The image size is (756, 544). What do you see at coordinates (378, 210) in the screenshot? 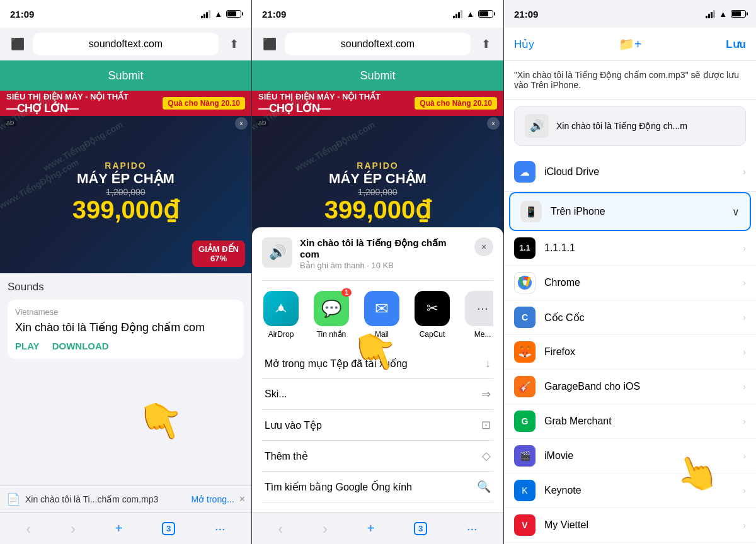
I see `ad-price-main-2: 399,000₫` at bounding box center [378, 210].